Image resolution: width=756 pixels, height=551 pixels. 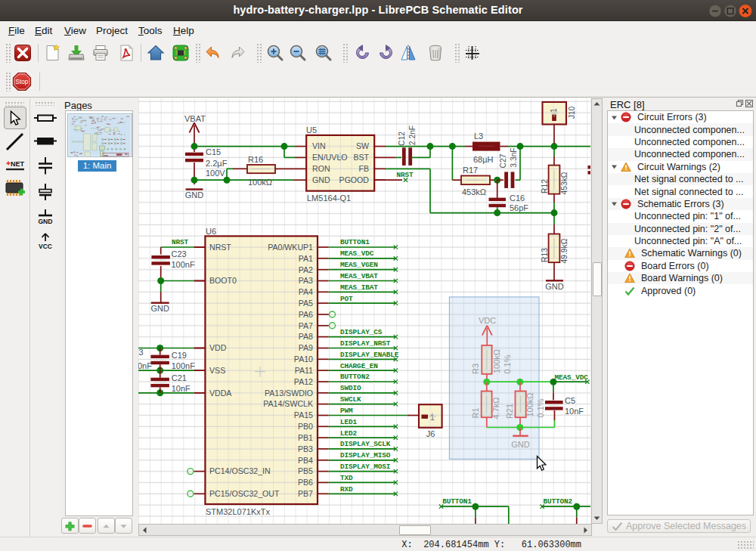 I want to click on svg-text: VCC, so click(x=45, y=246).